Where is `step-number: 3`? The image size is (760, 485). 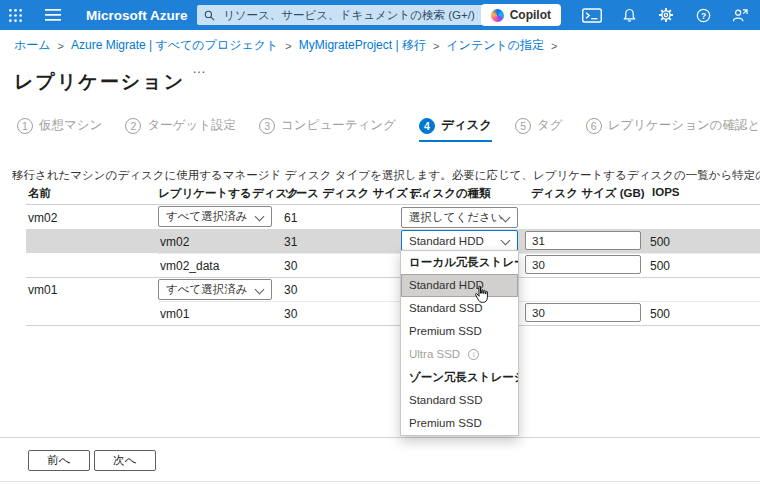 step-number: 3 is located at coordinates (267, 126).